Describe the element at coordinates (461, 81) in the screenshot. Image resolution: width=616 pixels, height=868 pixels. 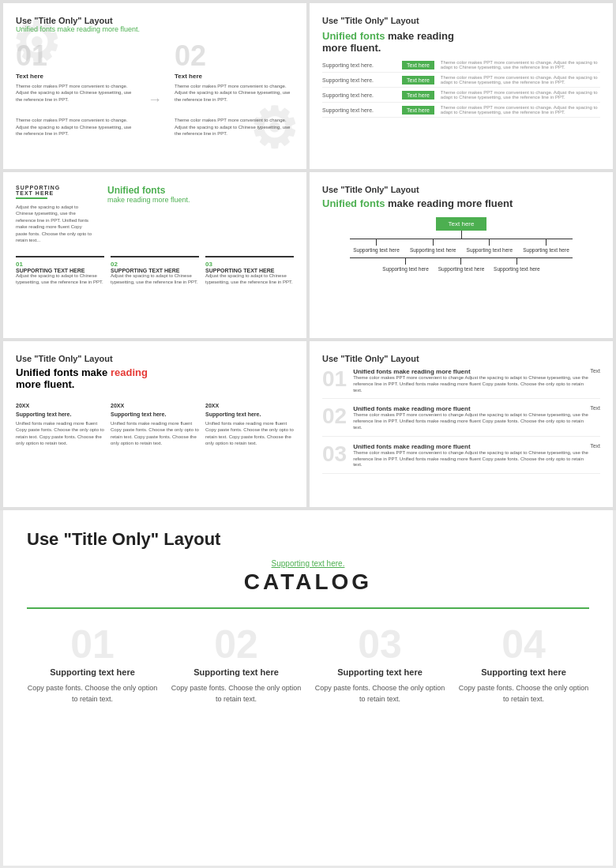
I see `list-item-2: Supporting text here. Text here Theme co…` at that location.